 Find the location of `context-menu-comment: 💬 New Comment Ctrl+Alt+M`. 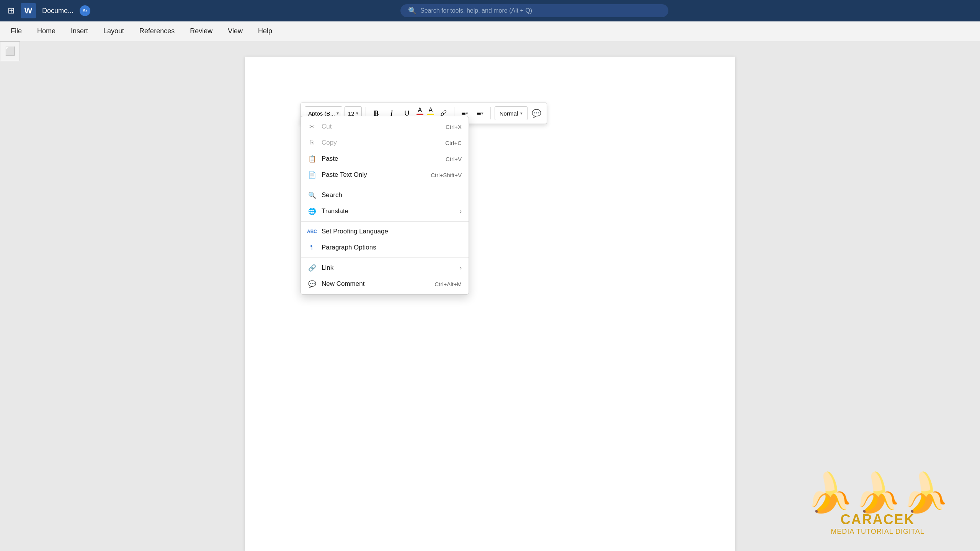

context-menu-comment: 💬 New Comment Ctrl+Alt+M is located at coordinates (385, 284).